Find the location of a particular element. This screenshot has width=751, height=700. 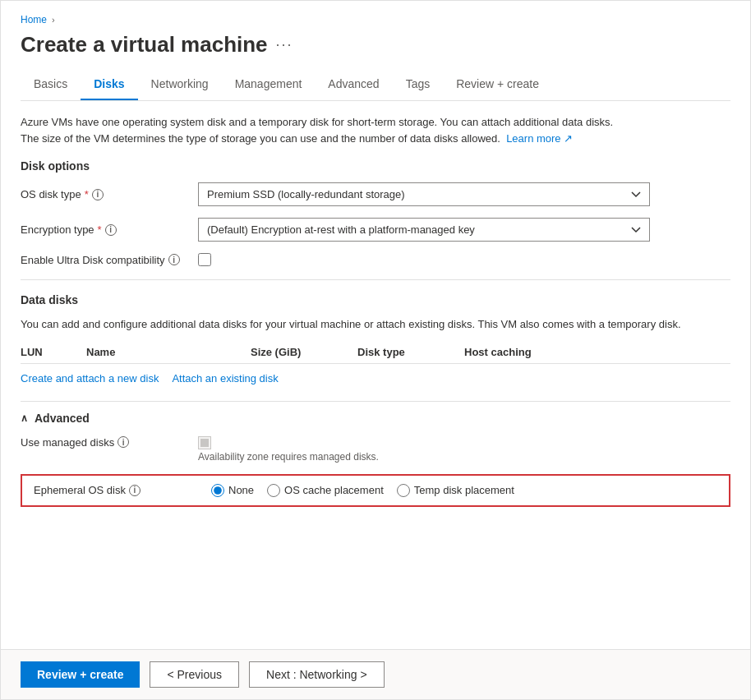

tab-advanced: Advanced is located at coordinates (353, 85).